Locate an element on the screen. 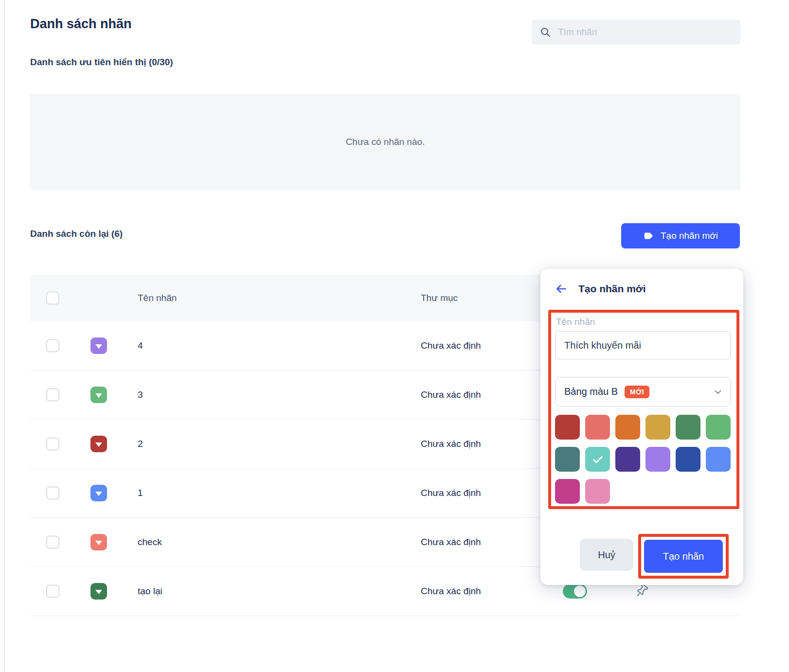  name-field-label: Tên nhãn is located at coordinates (644, 322).